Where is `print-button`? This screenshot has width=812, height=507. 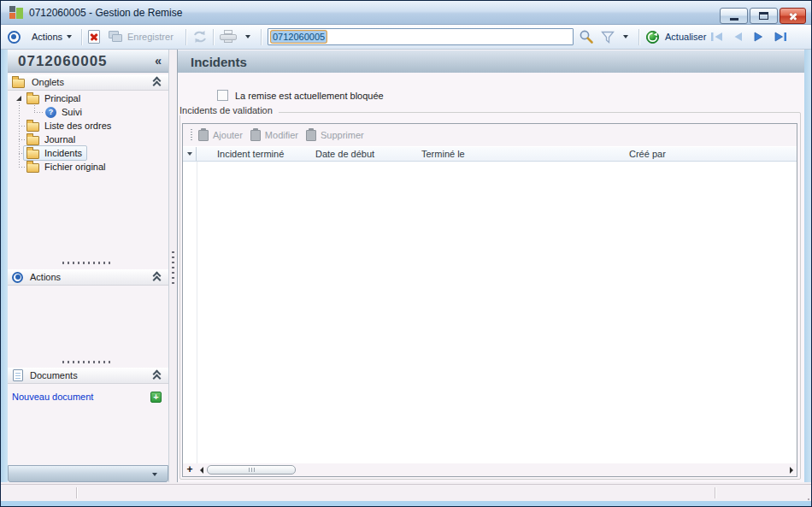
print-button is located at coordinates (228, 37).